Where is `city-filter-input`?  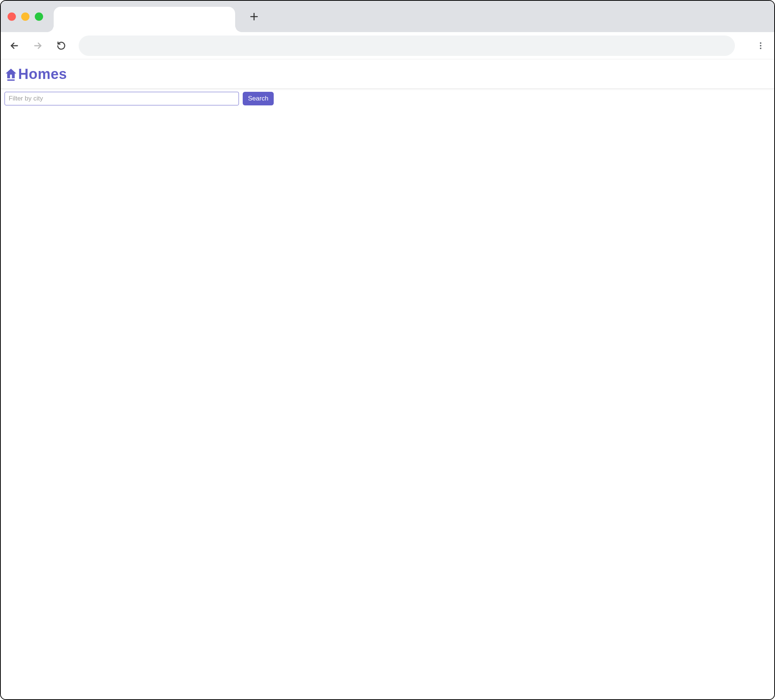
city-filter-input is located at coordinates (122, 98).